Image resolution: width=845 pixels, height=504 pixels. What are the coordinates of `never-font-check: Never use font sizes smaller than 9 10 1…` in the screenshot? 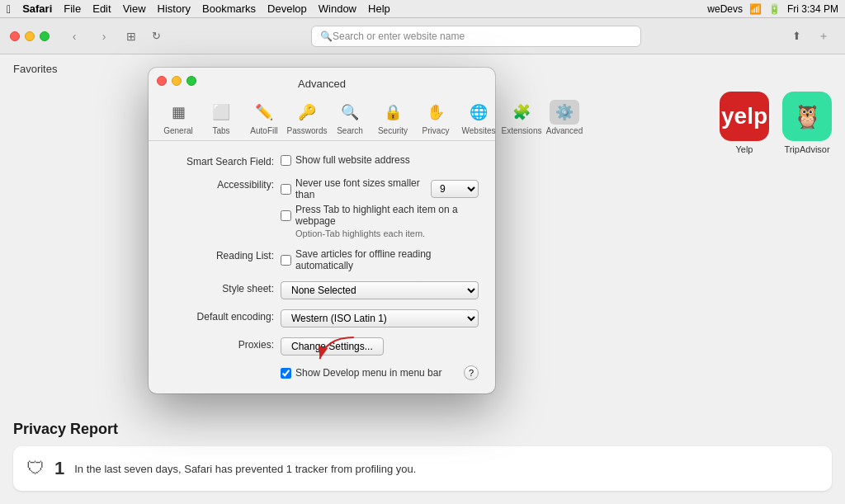 It's located at (380, 189).